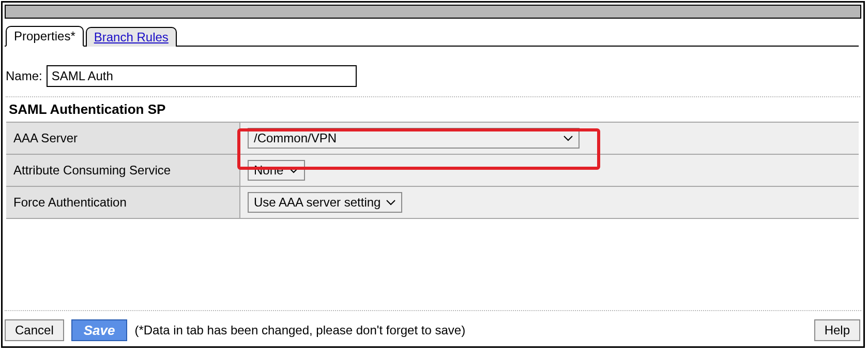  What do you see at coordinates (435, 110) in the screenshot?
I see `section-title: SAML Authentication SP` at bounding box center [435, 110].